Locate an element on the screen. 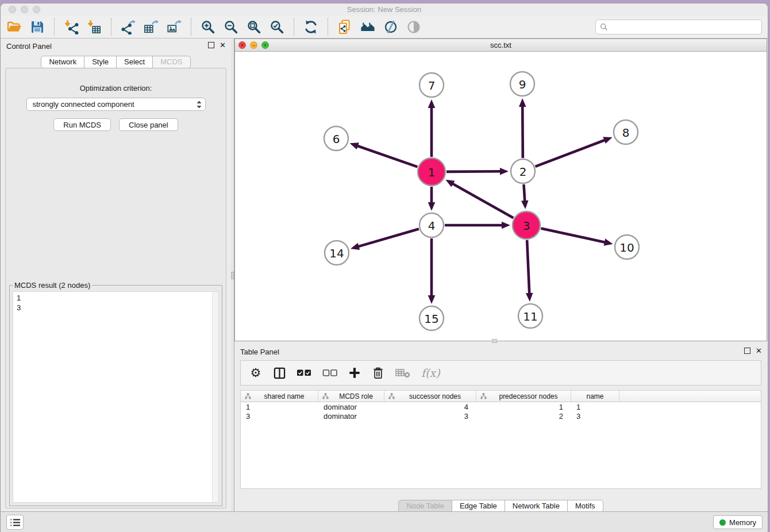  export-network-icon is located at coordinates (128, 27).